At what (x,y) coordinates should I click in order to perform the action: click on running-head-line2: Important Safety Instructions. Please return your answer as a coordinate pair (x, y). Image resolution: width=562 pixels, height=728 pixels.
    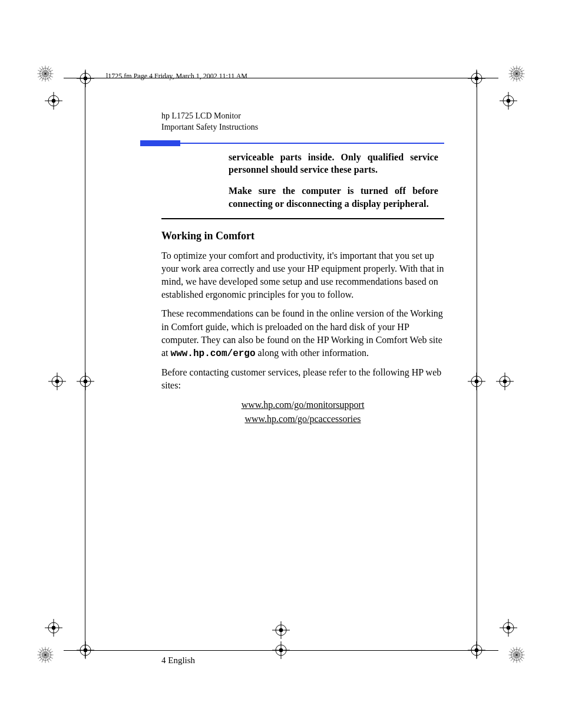
    Looking at the image, I should click on (303, 127).